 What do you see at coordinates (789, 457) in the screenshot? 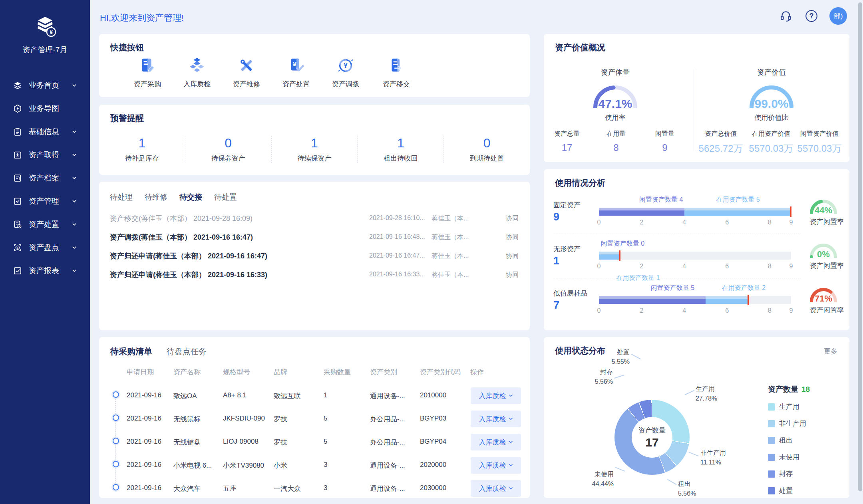
I see `legend-item-unused: 未使用` at bounding box center [789, 457].